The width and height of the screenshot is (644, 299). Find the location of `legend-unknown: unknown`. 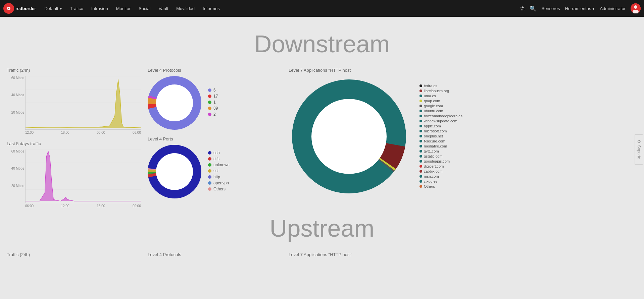

legend-unknown: unknown is located at coordinates (219, 165).